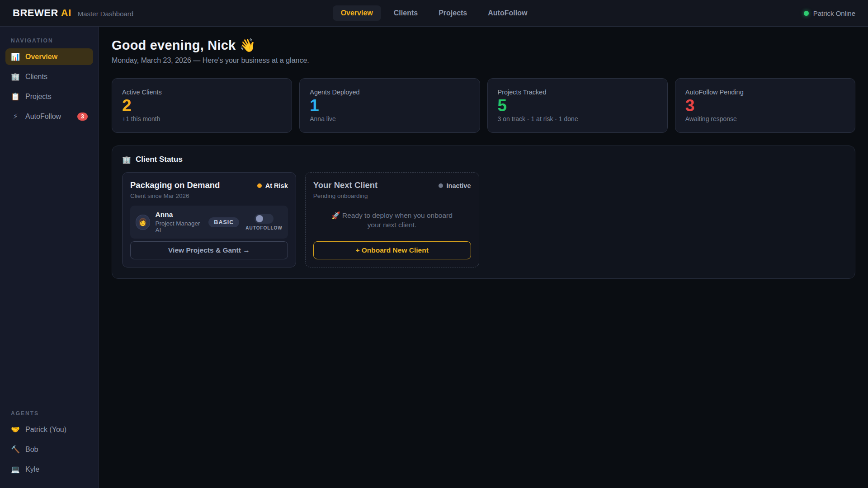 This screenshot has height=488, width=868. What do you see at coordinates (15, 469) in the screenshot?
I see `laptop-icon: 💻` at bounding box center [15, 469].